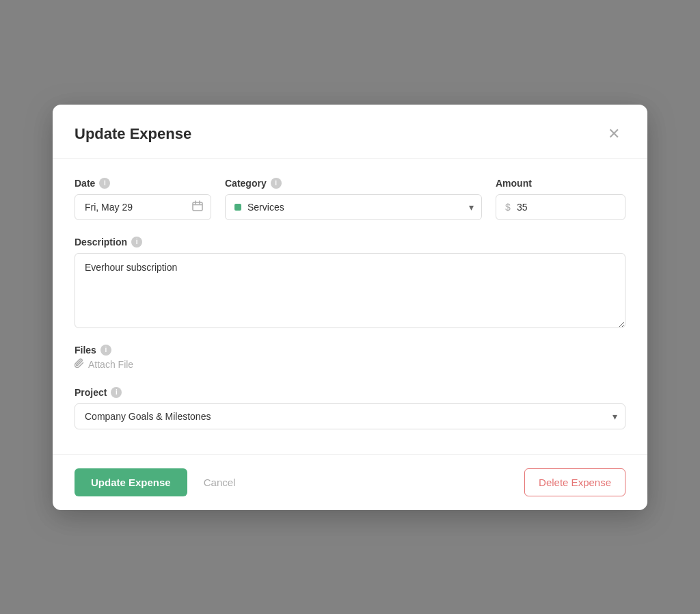 The width and height of the screenshot is (700, 614). What do you see at coordinates (143, 199) in the screenshot?
I see `date-group: Date i` at bounding box center [143, 199].